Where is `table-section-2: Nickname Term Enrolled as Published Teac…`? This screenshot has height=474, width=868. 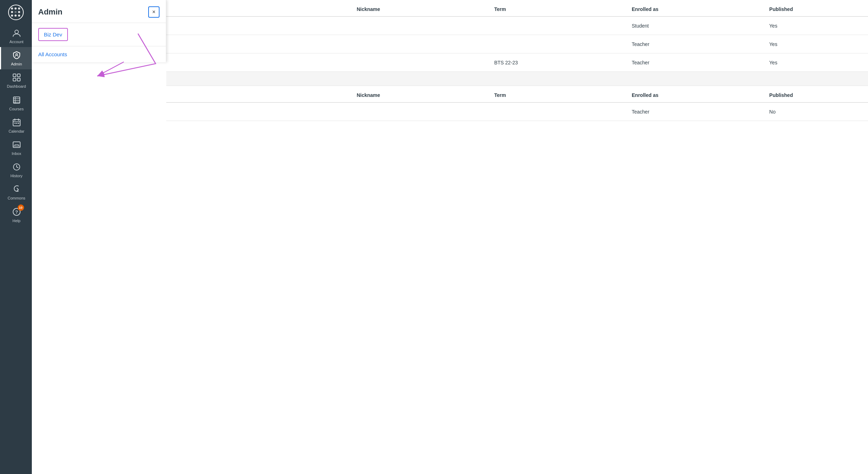
table-section-2: Nickname Term Enrolled as Published Teac… is located at coordinates (517, 103).